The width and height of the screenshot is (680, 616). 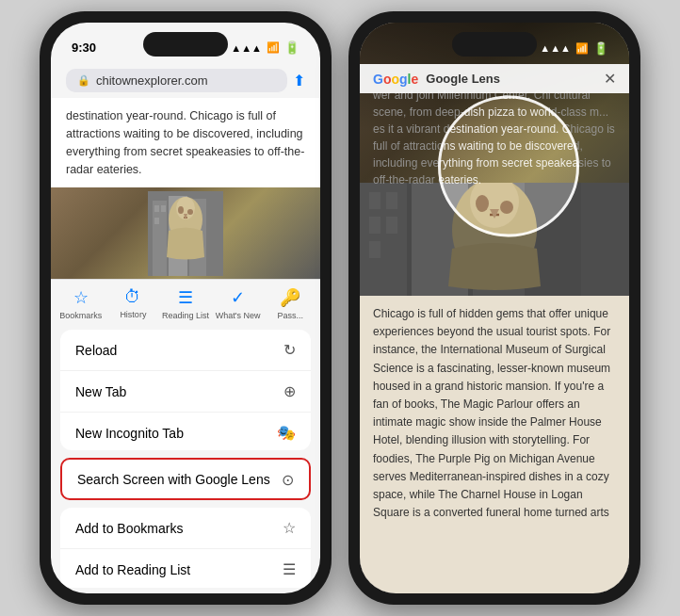 I want to click on reload-icon: ↻, so click(x=290, y=350).